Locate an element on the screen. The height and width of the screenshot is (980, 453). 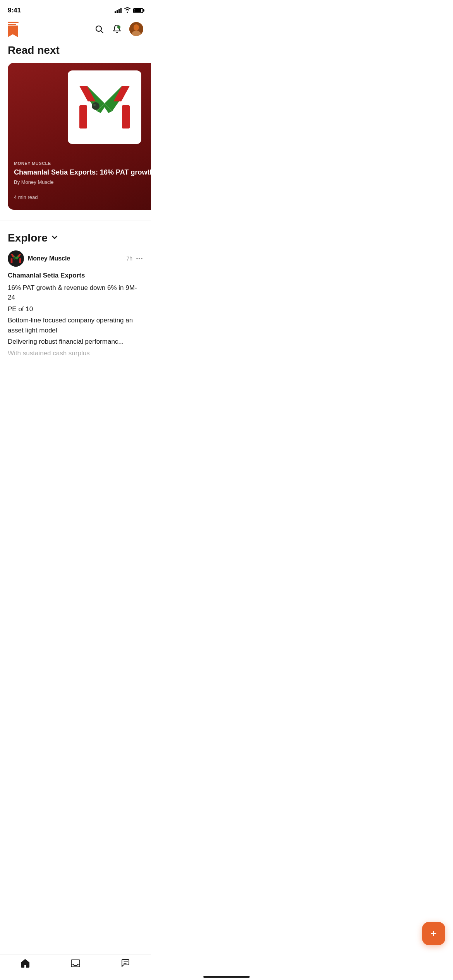
signal-icon is located at coordinates (118, 10).